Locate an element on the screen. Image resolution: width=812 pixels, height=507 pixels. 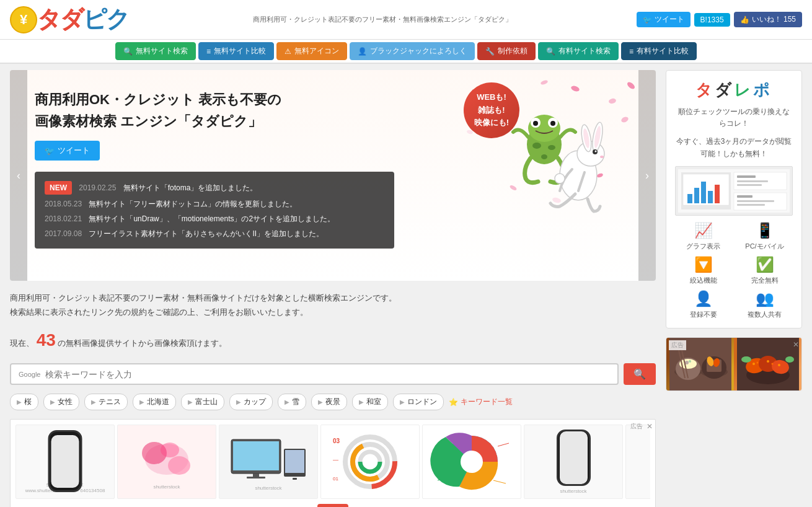
keyword-london: ▶ロンドン is located at coordinates (418, 402).